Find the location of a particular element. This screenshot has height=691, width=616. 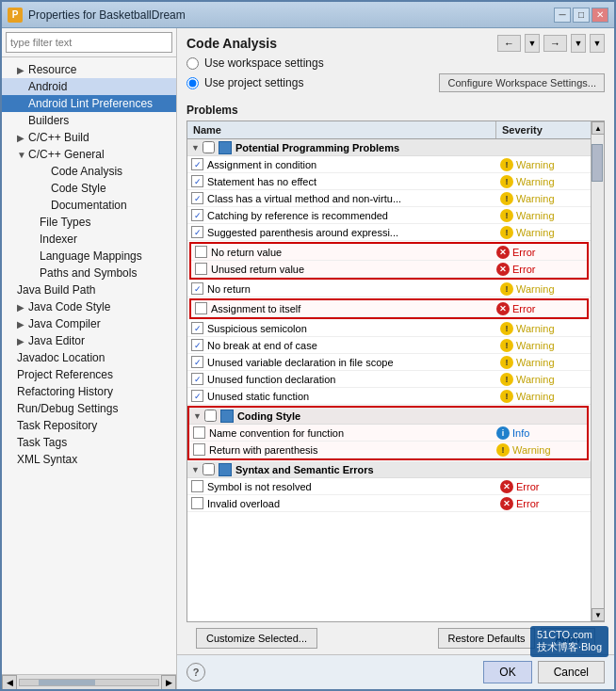

sidebar-item-code-style: ▶ Code Style is located at coordinates (89, 188).